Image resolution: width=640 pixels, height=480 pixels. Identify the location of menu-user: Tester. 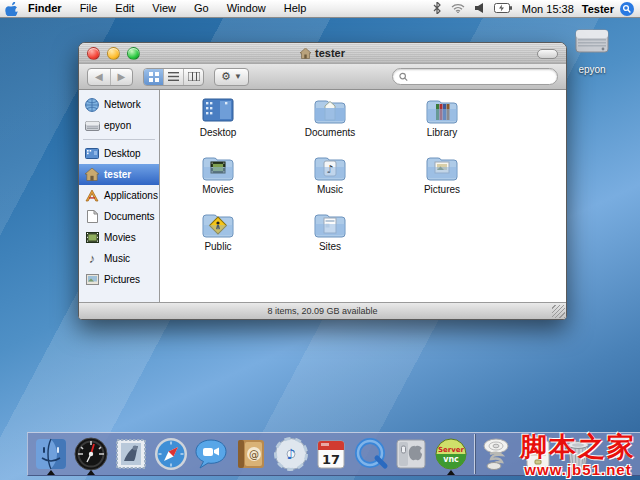
(598, 9).